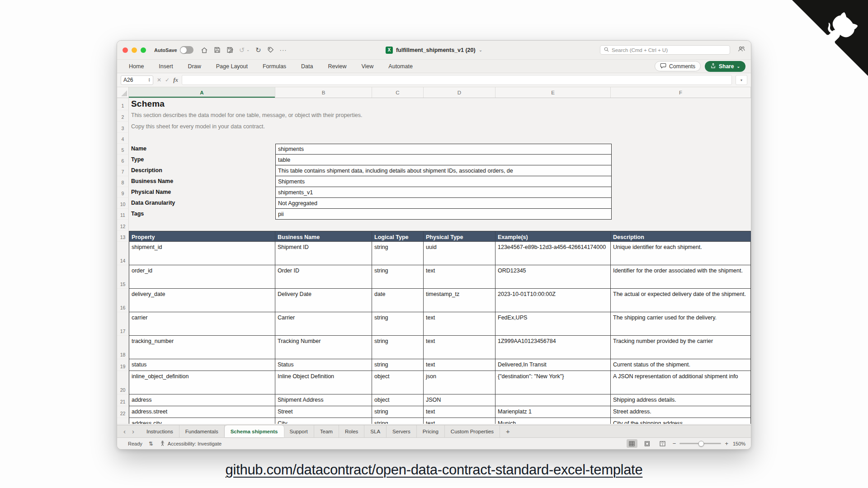 The width and height of the screenshot is (868, 488). Describe the element at coordinates (202, 324) in the screenshot. I see `cell-property: carrier` at that location.